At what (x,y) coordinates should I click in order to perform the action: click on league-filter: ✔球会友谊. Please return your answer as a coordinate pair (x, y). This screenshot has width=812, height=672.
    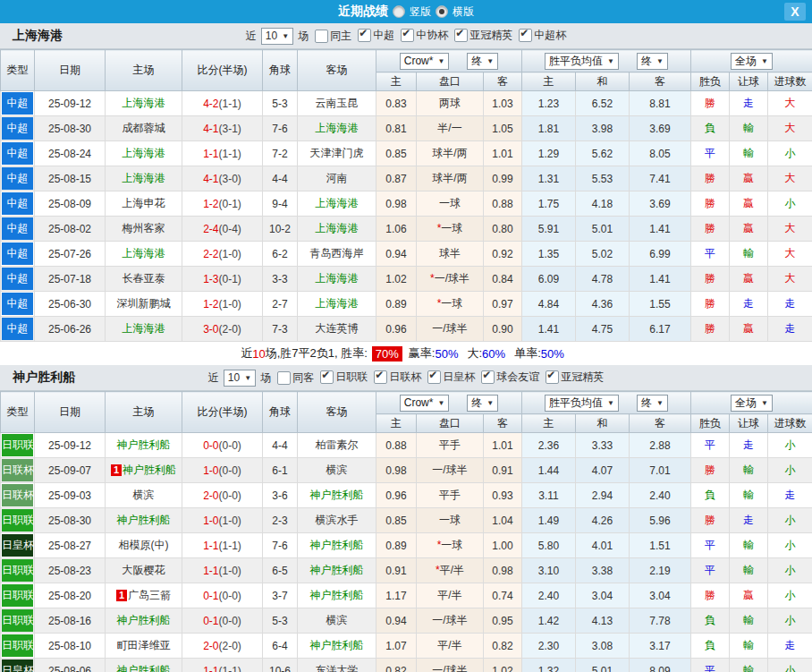
    Looking at the image, I should click on (507, 378).